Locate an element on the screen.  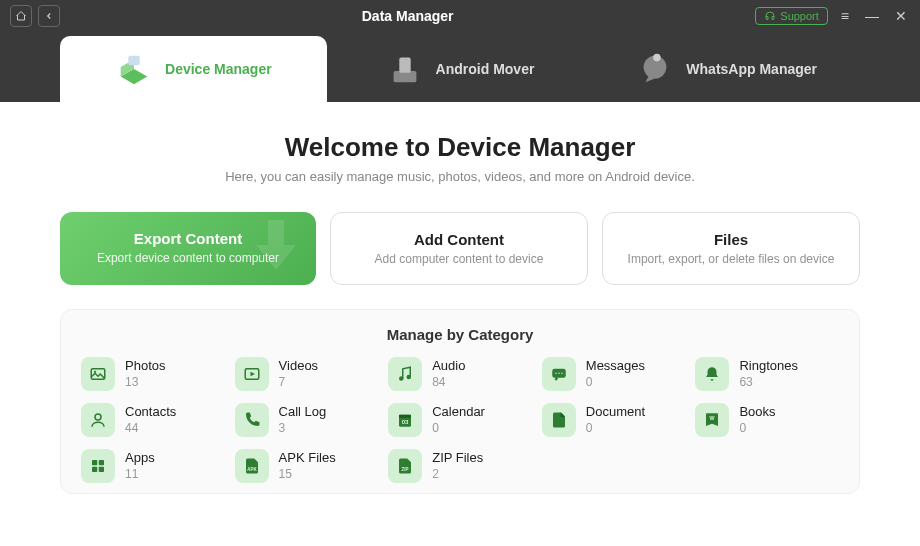
calllog-icon is located at coordinates (252, 420).